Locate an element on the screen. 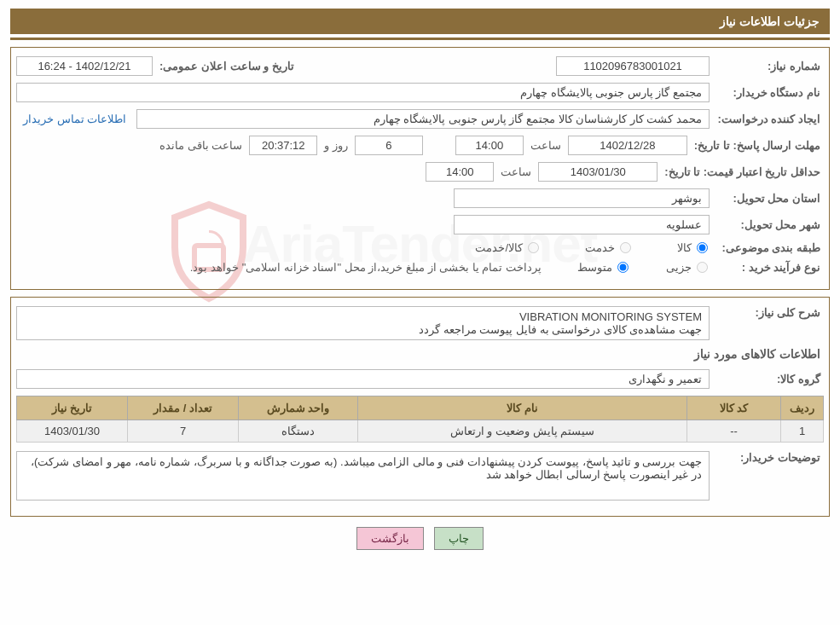 Image resolution: width=840 pixels, height=625 pixels. days-remaining-value: 6 is located at coordinates (389, 145).